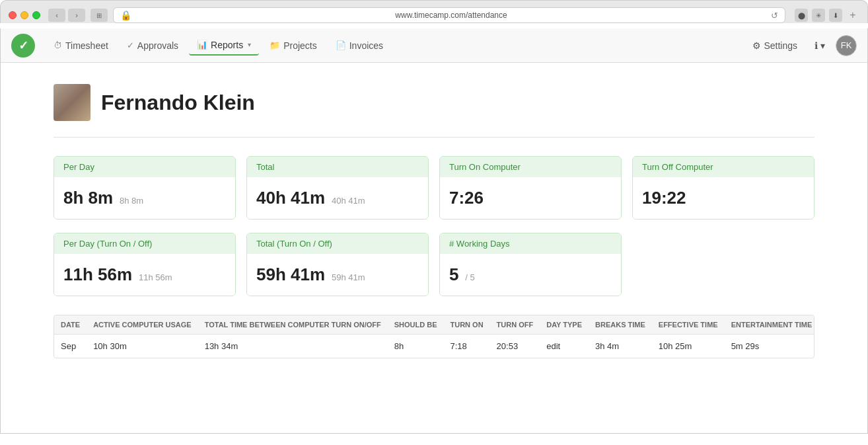 The width and height of the screenshot is (868, 445). I want to click on stat-sub-total-turn: 59h 41m, so click(349, 278).